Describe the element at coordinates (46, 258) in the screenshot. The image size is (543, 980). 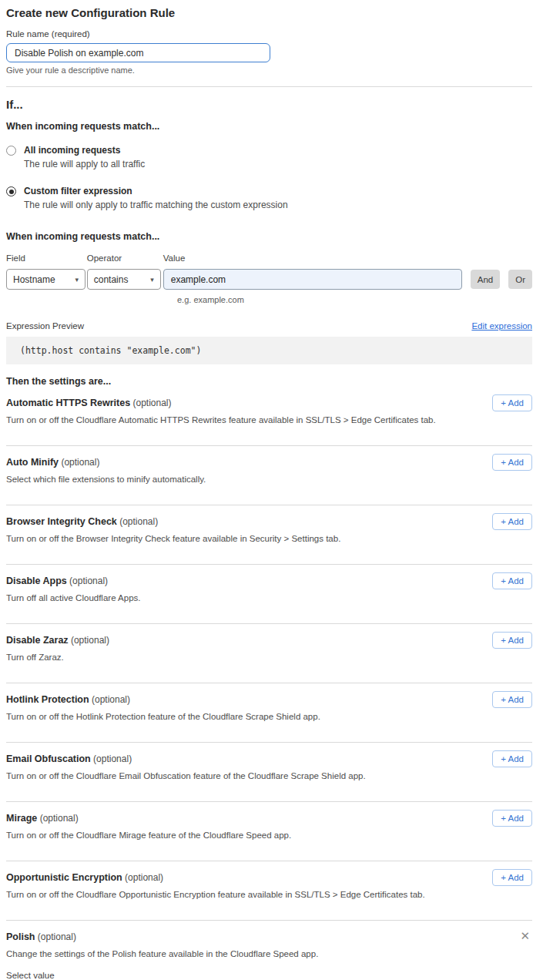
I see `field-label: Field` at that location.